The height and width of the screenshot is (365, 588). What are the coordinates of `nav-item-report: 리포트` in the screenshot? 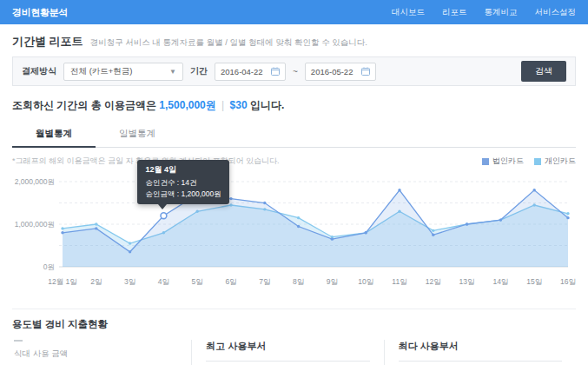 It's located at (455, 12).